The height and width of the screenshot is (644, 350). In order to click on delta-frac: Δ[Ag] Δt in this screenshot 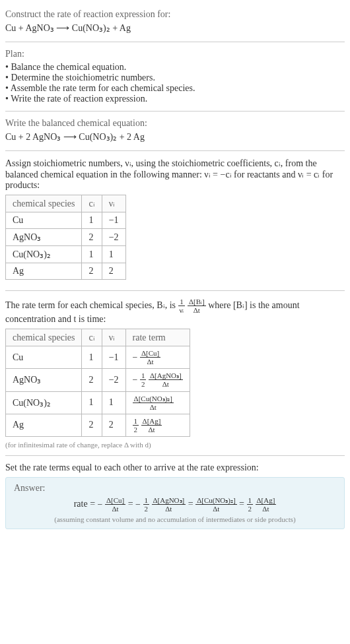, I will do `click(152, 425)`.